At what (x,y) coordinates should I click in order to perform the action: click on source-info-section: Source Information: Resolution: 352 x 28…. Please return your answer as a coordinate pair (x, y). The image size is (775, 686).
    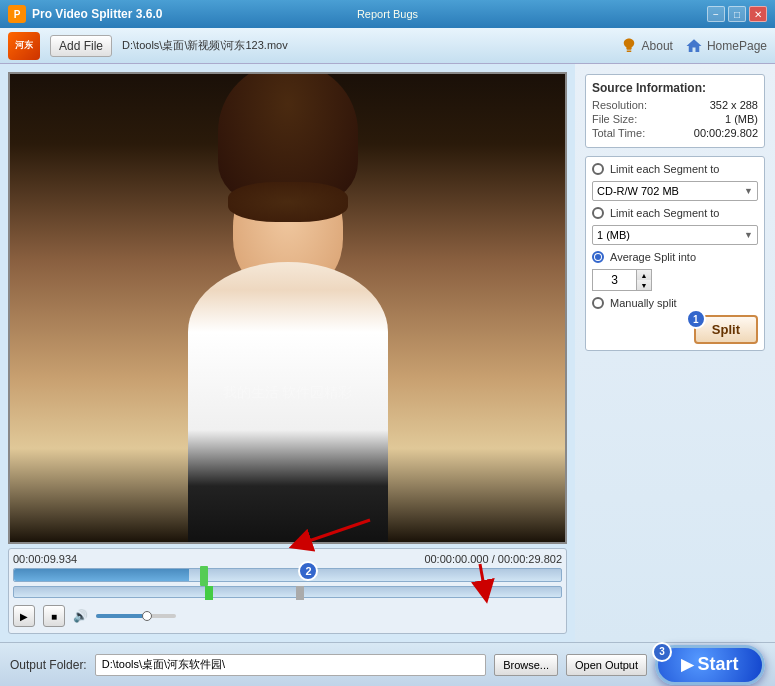
    Looking at the image, I should click on (675, 111).